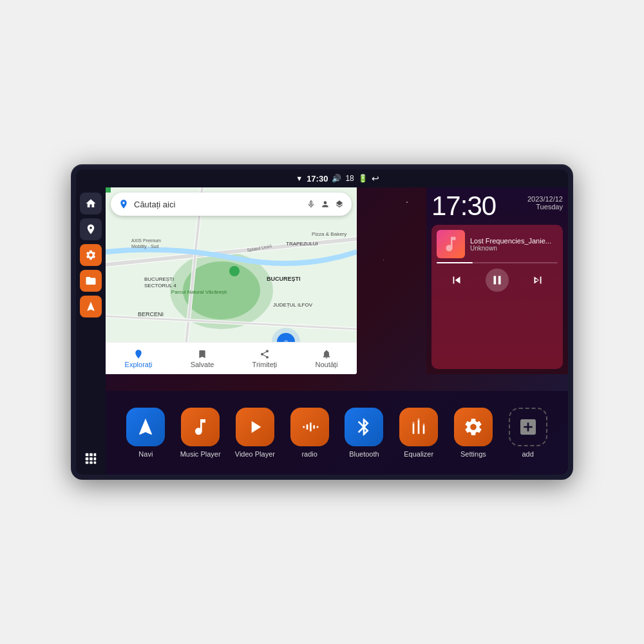 The image size is (644, 644). What do you see at coordinates (231, 204) in the screenshot?
I see `map-search-bar` at bounding box center [231, 204].